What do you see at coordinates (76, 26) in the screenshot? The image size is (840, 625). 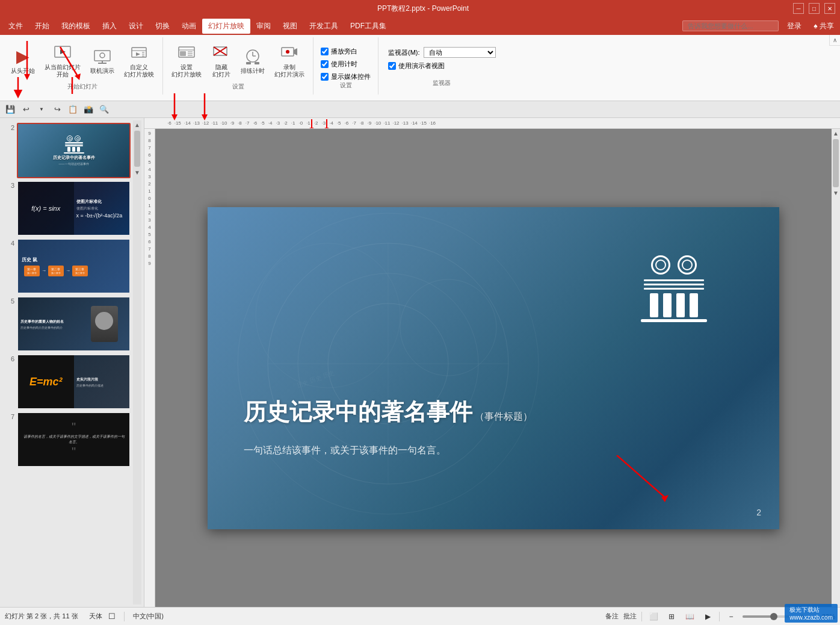 I see `menu-template: 我的模板` at bounding box center [76, 26].